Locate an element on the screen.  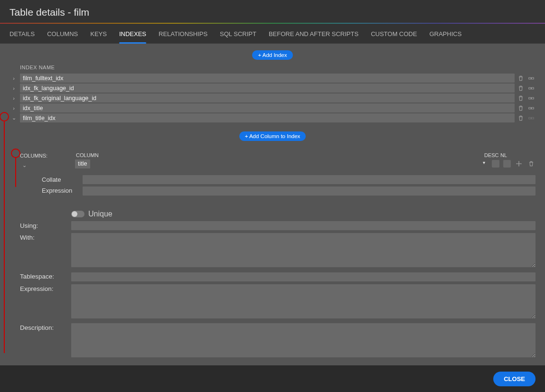
chevron-down-icon: ⌄ is located at coordinates (14, 118).